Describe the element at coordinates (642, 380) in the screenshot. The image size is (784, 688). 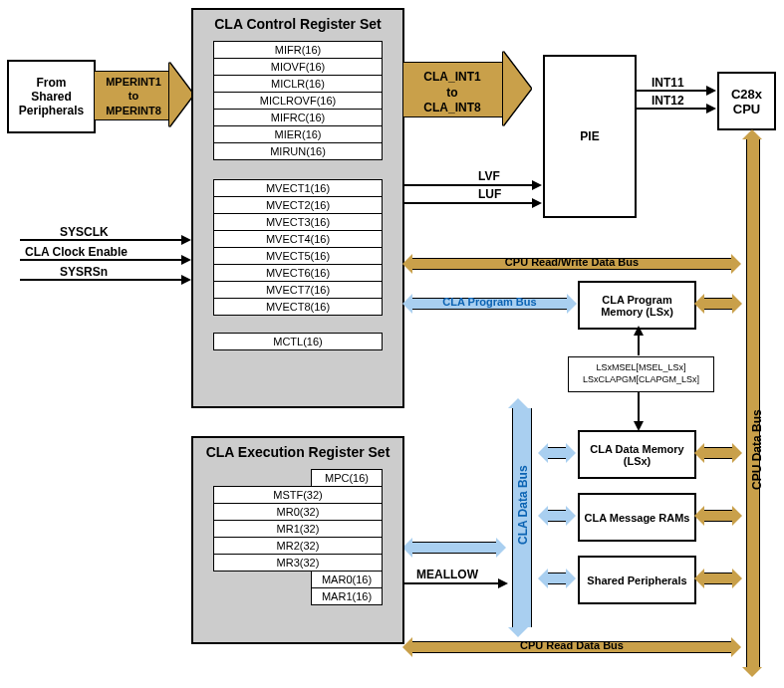
I see `text: LSxCLAPGM[CLAPGM_LSx]` at that location.